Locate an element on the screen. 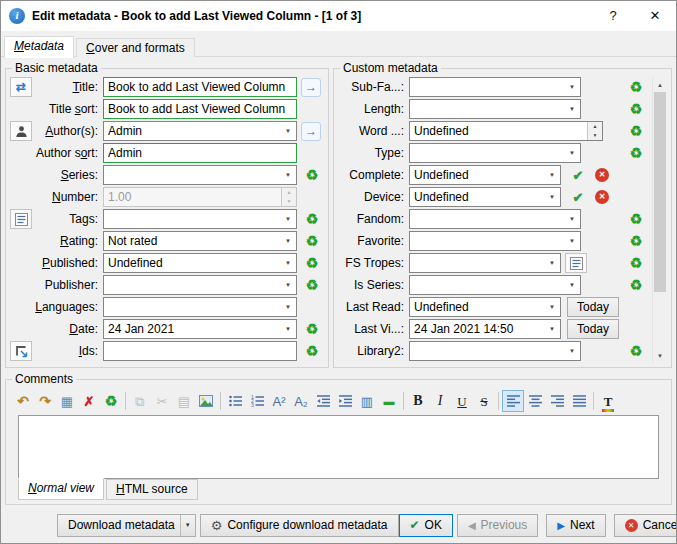  remove-formatting-button: ✗ is located at coordinates (89, 401).